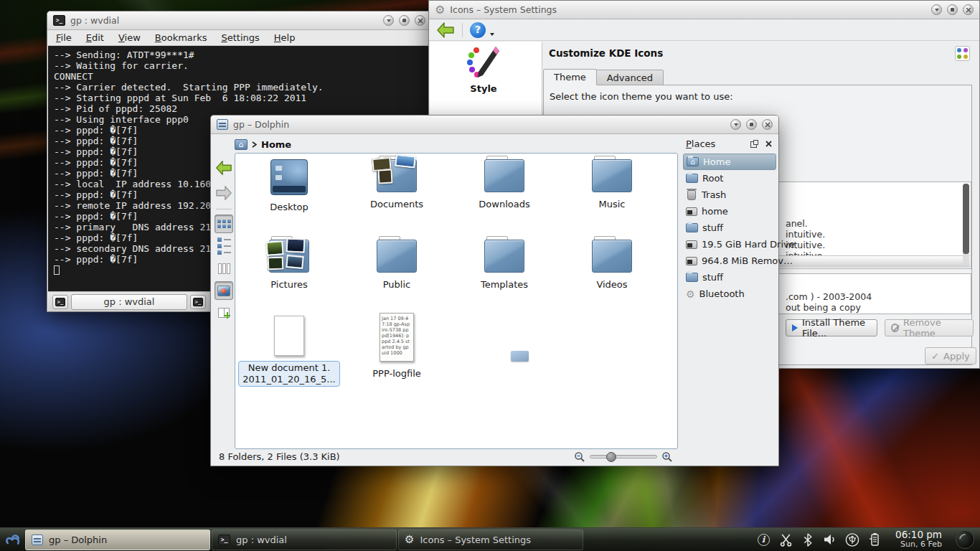 Image resolution: width=980 pixels, height=551 pixels. What do you see at coordinates (397, 265) in the screenshot?
I see `file-item: Public` at bounding box center [397, 265].